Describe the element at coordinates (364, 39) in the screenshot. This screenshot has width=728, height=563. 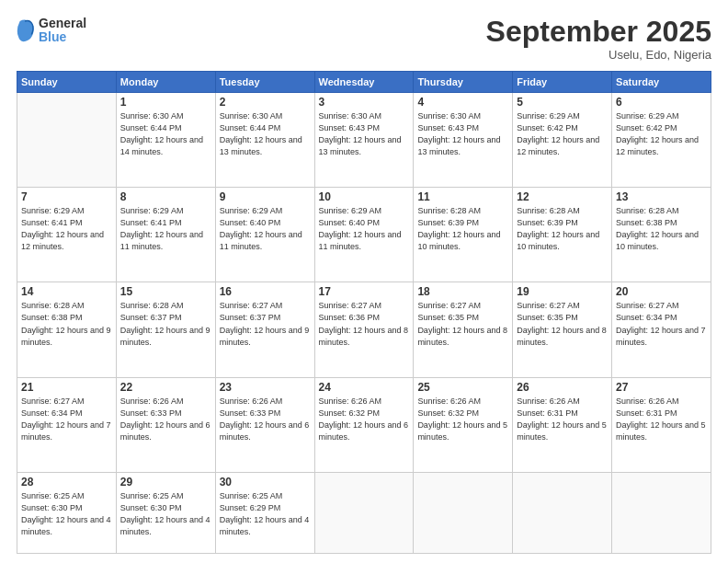
I see `header: General Blue September 2025 Uselu, Edo, …` at that location.